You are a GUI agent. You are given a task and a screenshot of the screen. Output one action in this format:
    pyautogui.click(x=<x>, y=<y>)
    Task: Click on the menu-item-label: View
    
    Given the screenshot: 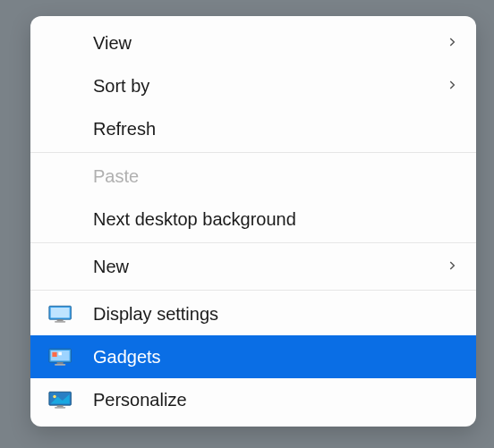 What is the action you would take?
    pyautogui.click(x=269, y=43)
    